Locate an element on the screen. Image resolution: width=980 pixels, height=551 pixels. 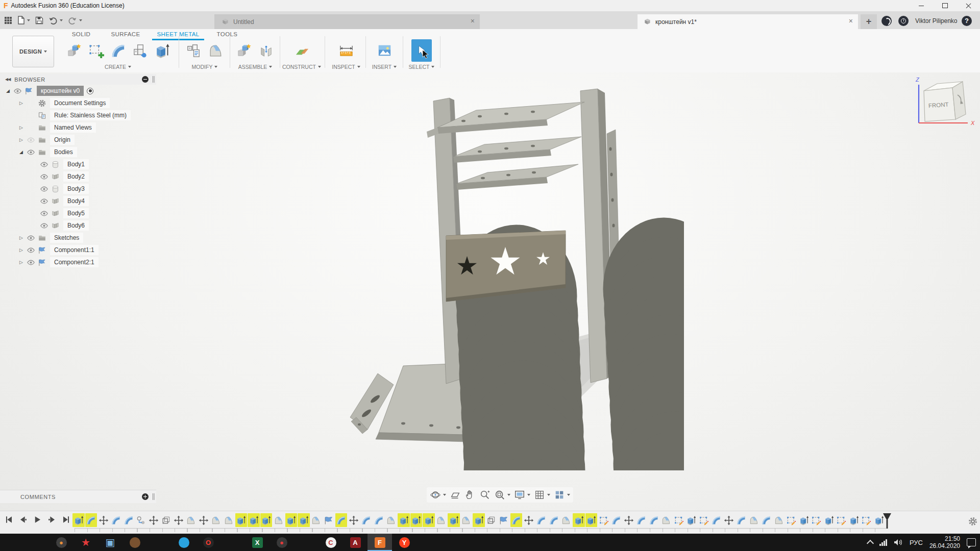
construct-plane-button is located at coordinates (302, 51).